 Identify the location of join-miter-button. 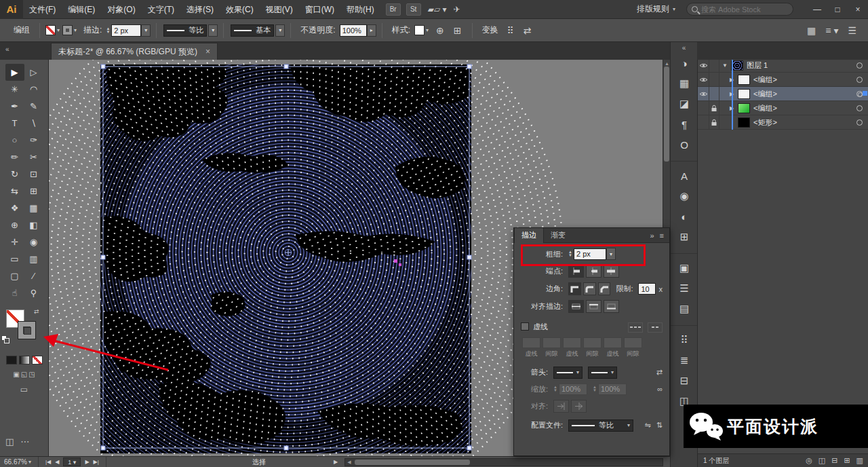
(575, 289).